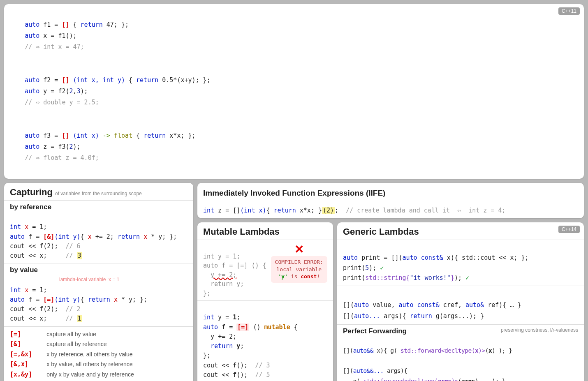  Describe the element at coordinates (461, 358) in the screenshot. I see `pf-code: [](auto&& x){ g( std::forward<decltype(x…` at that location.